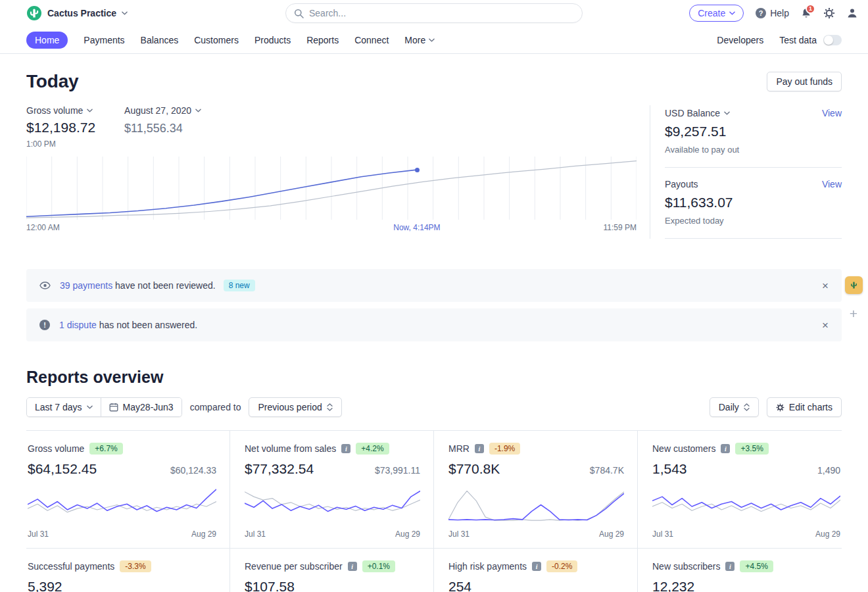  Describe the element at coordinates (53, 82) in the screenshot. I see `today-title: Today` at that location.